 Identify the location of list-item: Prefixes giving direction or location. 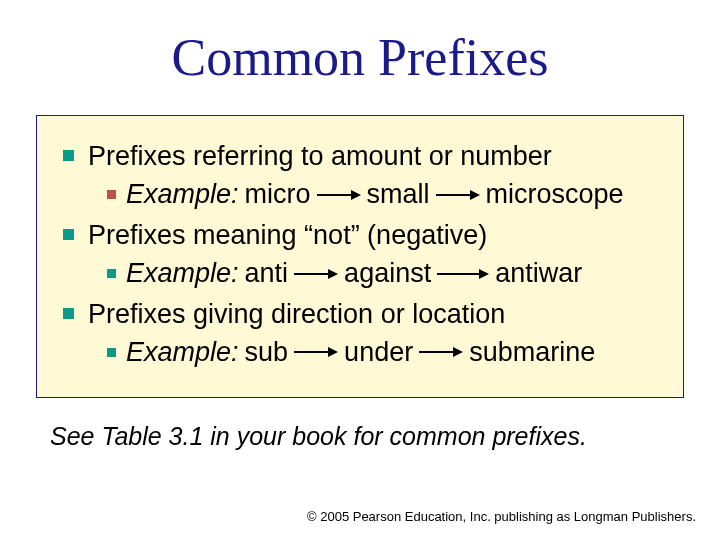
(363, 314).